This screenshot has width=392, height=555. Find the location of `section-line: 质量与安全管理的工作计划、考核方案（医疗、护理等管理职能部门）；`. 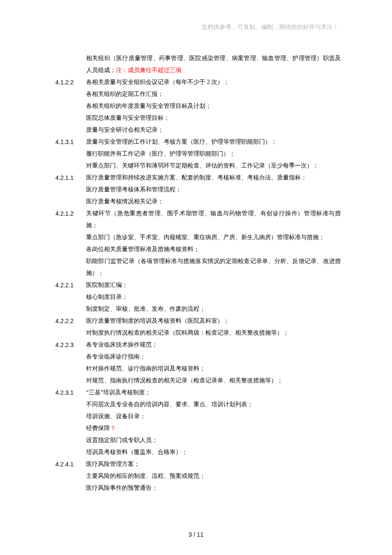

section-line: 质量与安全管理的工作计划、考核方案（医疗、护理等管理职能部门）； is located at coordinates (213, 142).